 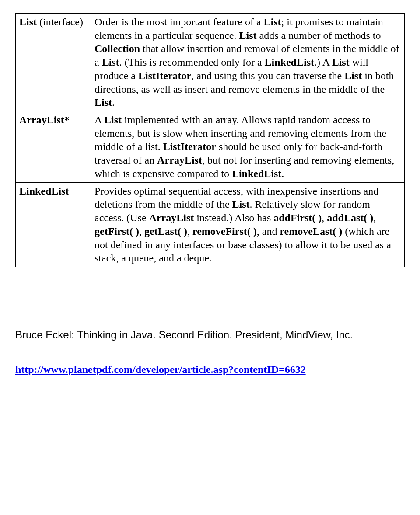 What do you see at coordinates (161, 369) in the screenshot?
I see `reference-link: http://www.planetpdf.com/developer/artic…` at bounding box center [161, 369].